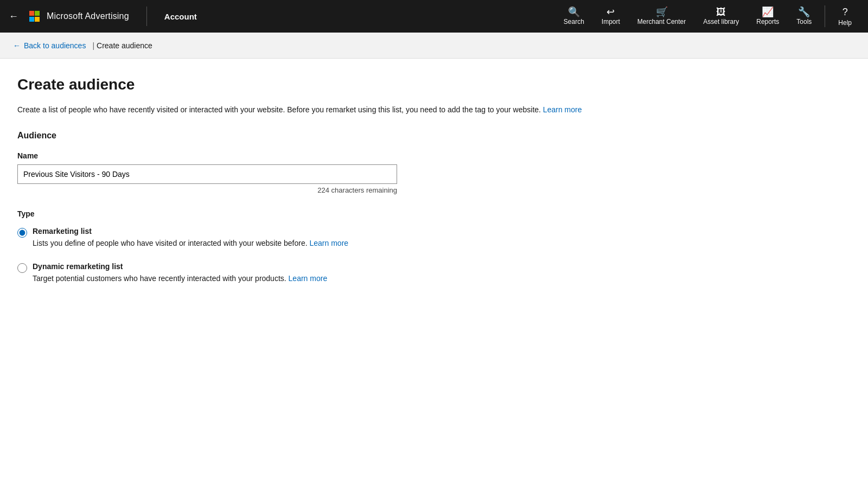 The image size is (868, 484). Describe the element at coordinates (323, 238) in the screenshot. I see `radio-option-remarketing: Remarketing list Lists you define of peo…` at that location.